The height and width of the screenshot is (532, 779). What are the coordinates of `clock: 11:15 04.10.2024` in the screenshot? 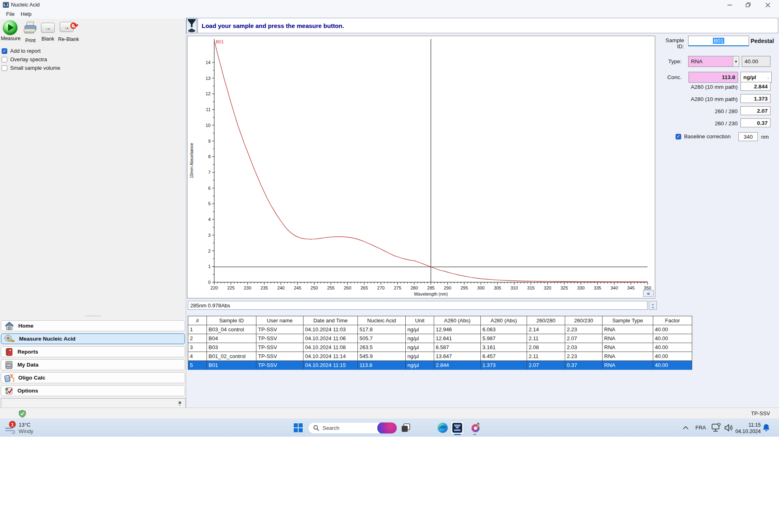 It's located at (748, 428).